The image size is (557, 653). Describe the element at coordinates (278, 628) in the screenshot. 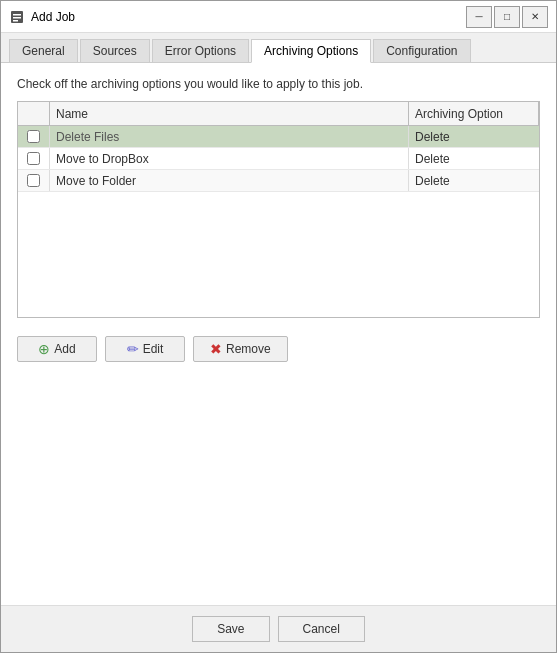

I see `footer: Save Cancel` at that location.